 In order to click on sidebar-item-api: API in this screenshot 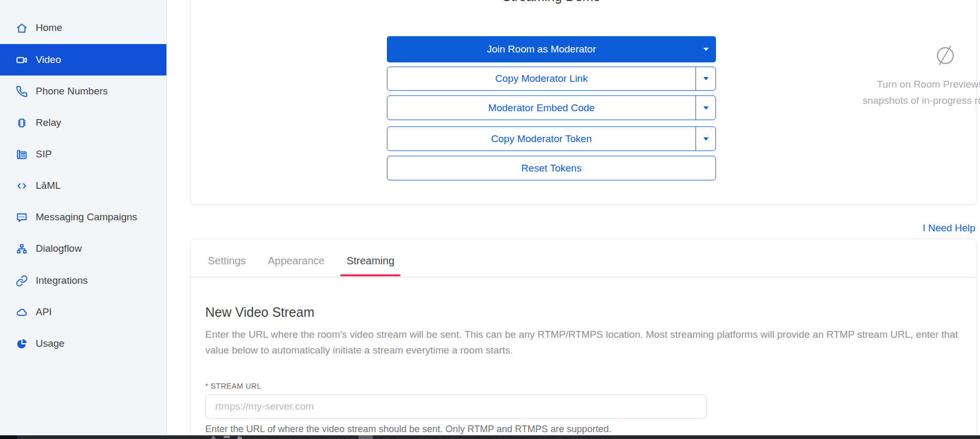, I will do `click(83, 312)`.